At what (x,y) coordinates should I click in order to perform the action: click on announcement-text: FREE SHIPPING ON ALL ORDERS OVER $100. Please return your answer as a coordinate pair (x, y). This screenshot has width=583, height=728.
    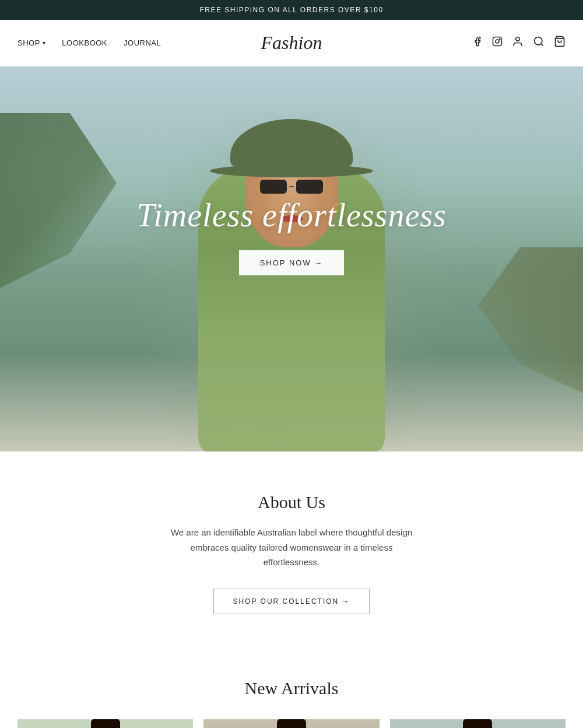
    Looking at the image, I should click on (292, 10).